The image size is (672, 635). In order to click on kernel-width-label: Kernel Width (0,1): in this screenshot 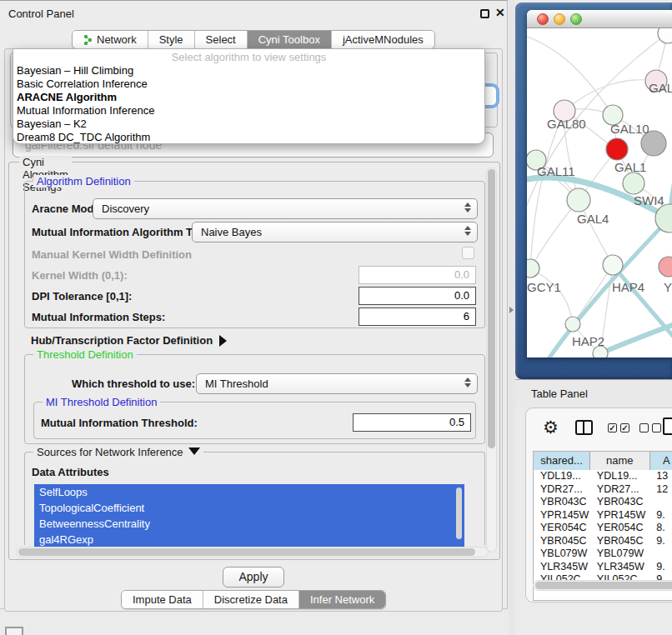, I will do `click(80, 275)`.